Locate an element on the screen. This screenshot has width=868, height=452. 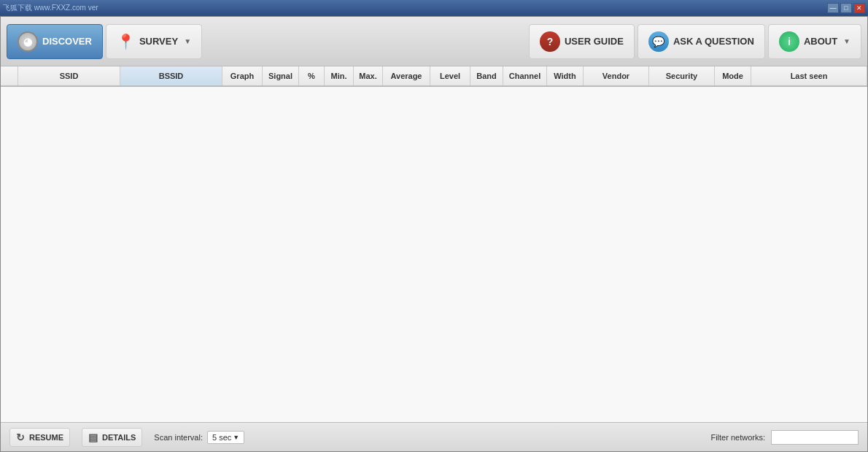
ask-question-button: 💬 ASK A QUESTION is located at coordinates (702, 42).